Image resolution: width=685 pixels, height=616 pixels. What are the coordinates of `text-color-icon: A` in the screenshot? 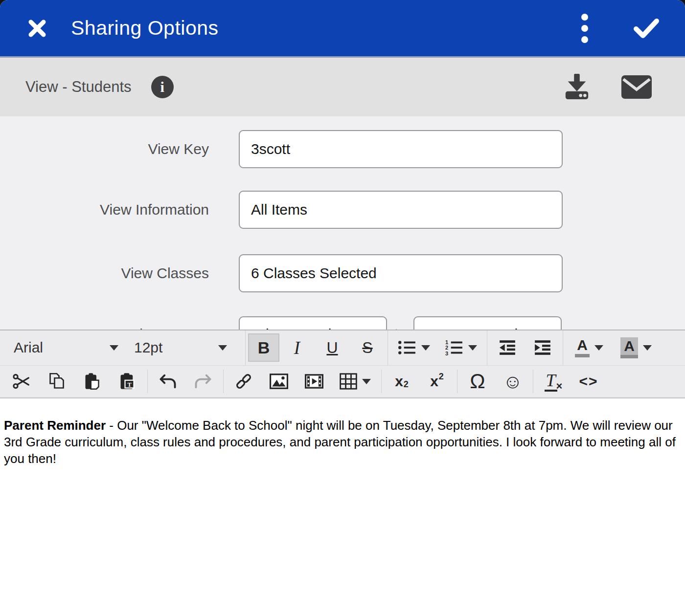 It's located at (582, 348).